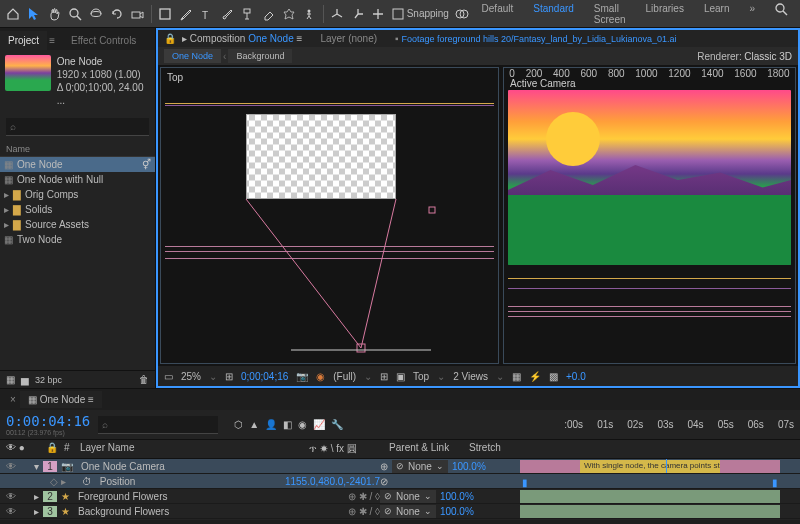  What do you see at coordinates (320, 376) in the screenshot?
I see `channel-icon: ◉` at bounding box center [320, 376].